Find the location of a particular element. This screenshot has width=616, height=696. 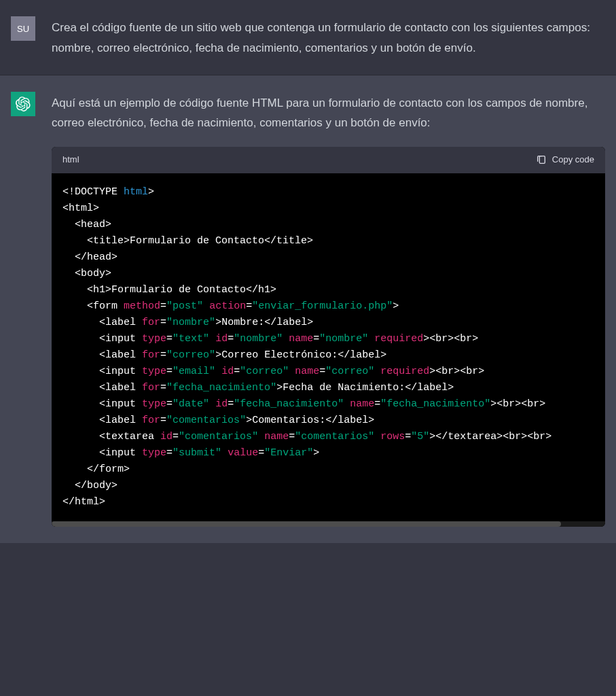

code-header: html Copy code is located at coordinates (329, 160).